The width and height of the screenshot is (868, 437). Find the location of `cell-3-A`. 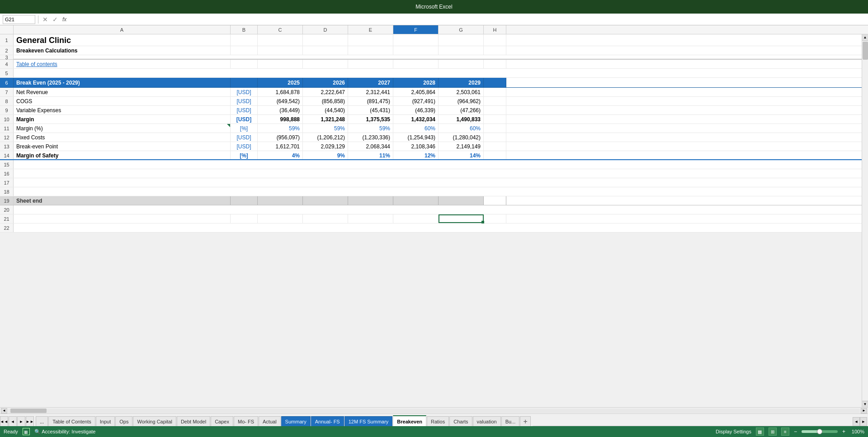

cell-3-A is located at coordinates (438, 57).